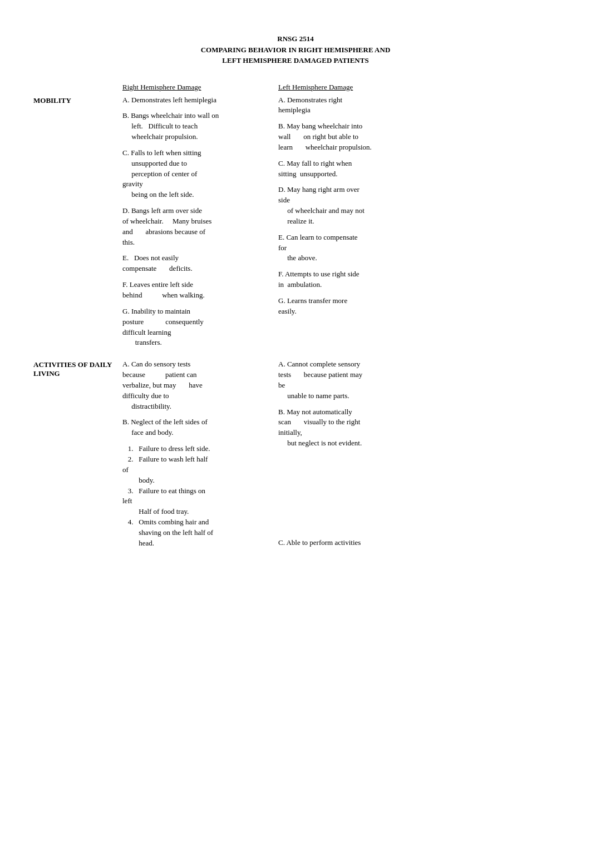 This screenshot has height=868, width=591. I want to click on mobility-left-item-e: E. Does not easily compensate deficits., so click(195, 264).